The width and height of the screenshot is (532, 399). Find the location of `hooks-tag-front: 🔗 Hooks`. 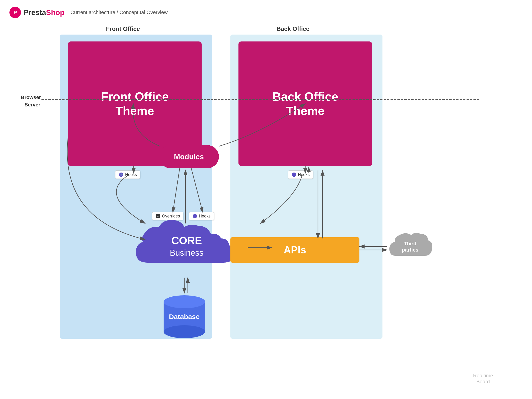

hooks-tag-front: 🔗 Hooks is located at coordinates (128, 175).